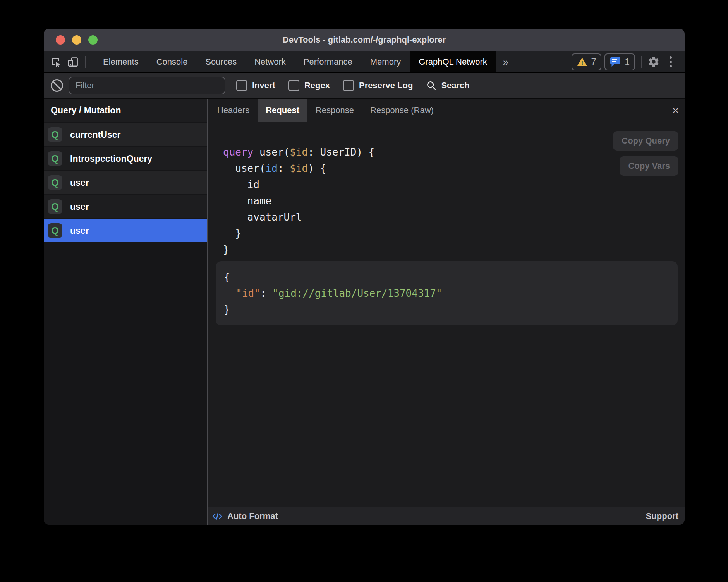 This screenshot has height=582, width=728. I want to click on checkbox-invert: Invert, so click(256, 86).